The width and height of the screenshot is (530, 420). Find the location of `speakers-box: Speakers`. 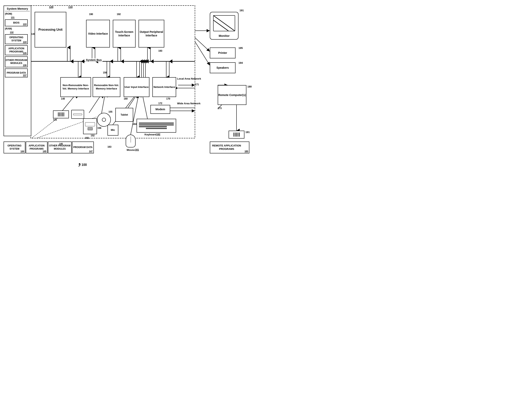

speakers-box: Speakers is located at coordinates (223, 68).